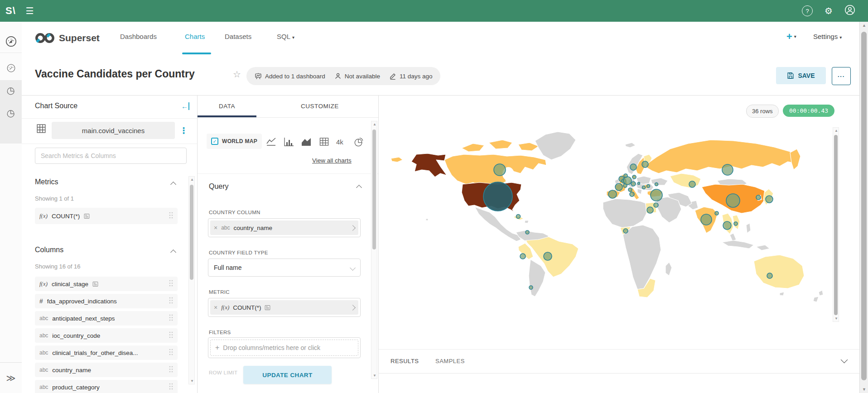 This screenshot has height=393, width=868. Describe the element at coordinates (791, 37) in the screenshot. I see `new-item-button: +▾` at that location.